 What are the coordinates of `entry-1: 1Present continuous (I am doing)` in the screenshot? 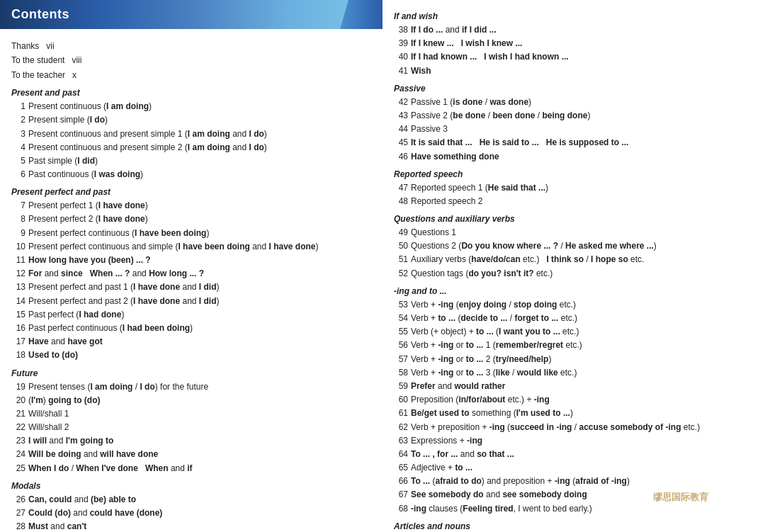 It's located at (191, 106).